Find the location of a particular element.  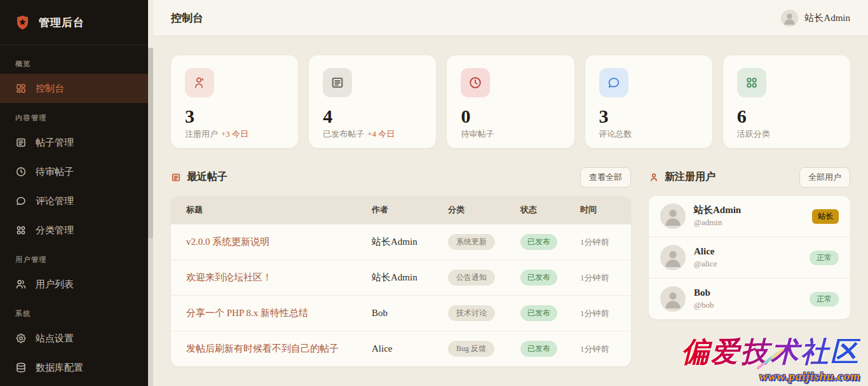

stat-label: 活跃分类 is located at coordinates (754, 134).